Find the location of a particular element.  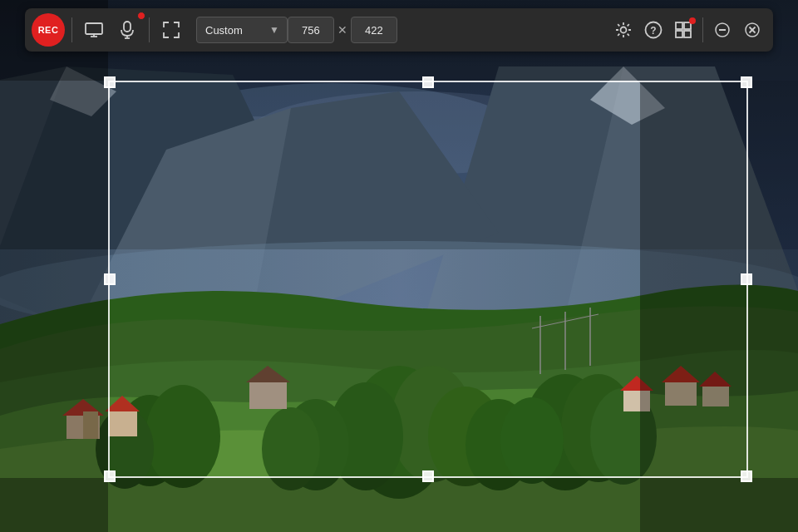

expand-icon is located at coordinates (171, 30).